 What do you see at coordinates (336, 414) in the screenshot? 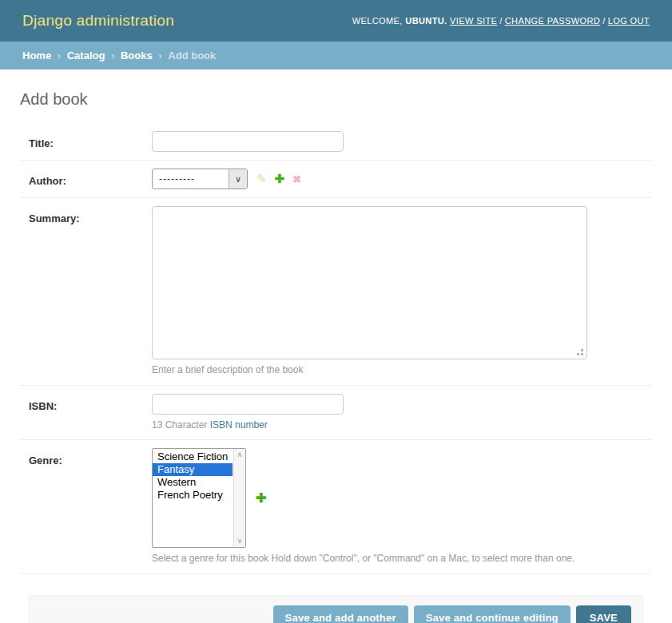
I see `form-row-isbn: ISBN: 13 Character ISBN number` at bounding box center [336, 414].